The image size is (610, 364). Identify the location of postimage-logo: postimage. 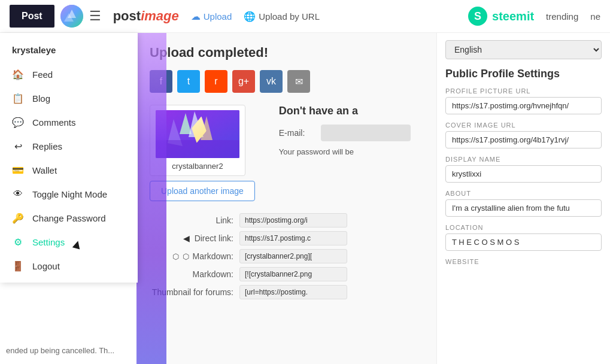
(146, 16).